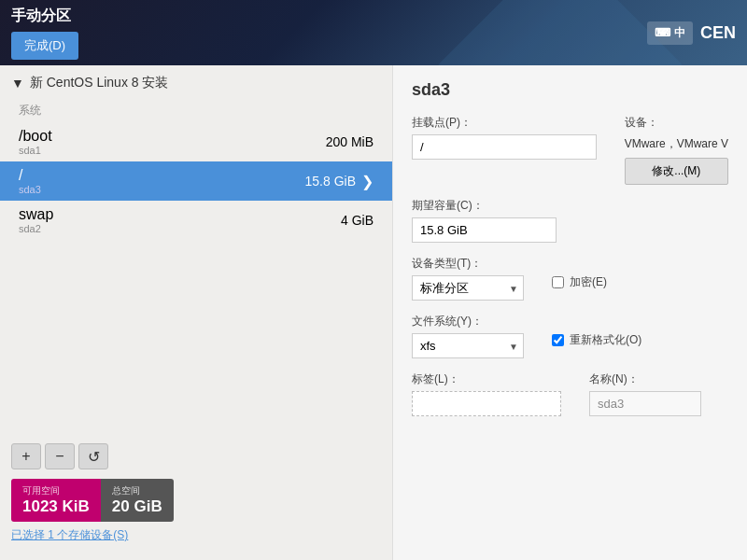  I want to click on mount-point-label: 挂载点(P)：, so click(504, 123).